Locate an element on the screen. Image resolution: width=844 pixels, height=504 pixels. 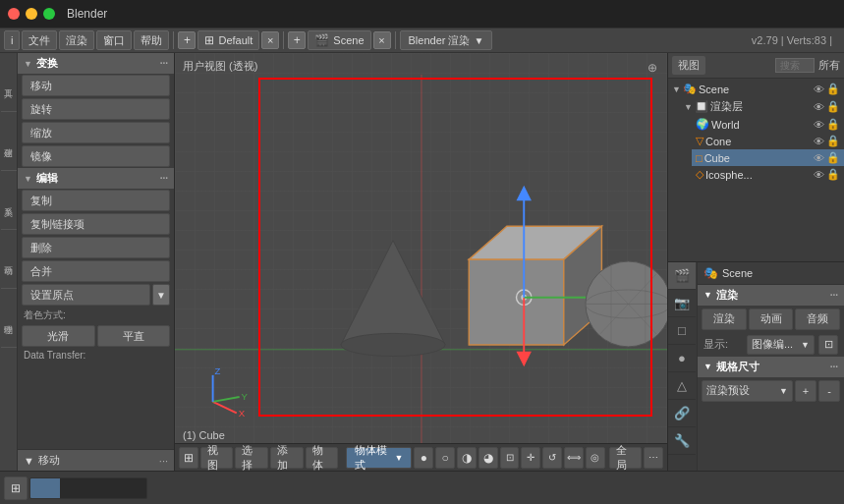
delete-button: 删除 is located at coordinates (96, 248).